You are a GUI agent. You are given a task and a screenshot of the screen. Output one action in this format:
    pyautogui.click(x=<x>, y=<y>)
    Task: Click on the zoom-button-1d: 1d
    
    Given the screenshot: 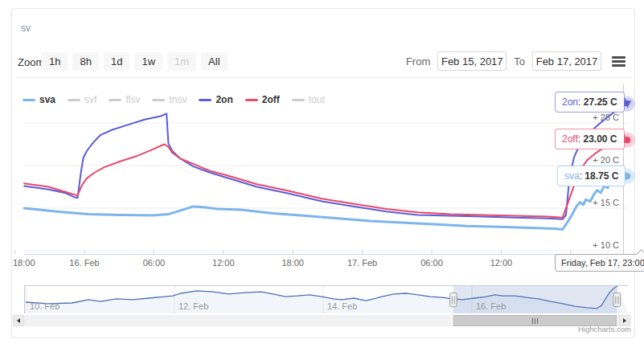 What is the action you would take?
    pyautogui.click(x=117, y=61)
    